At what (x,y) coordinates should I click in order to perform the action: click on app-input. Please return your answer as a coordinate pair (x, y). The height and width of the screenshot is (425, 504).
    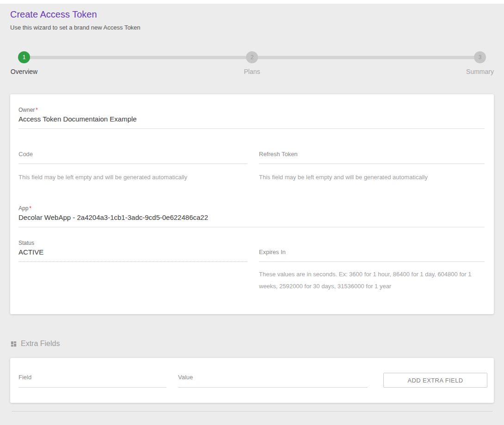
    Looking at the image, I should click on (252, 220).